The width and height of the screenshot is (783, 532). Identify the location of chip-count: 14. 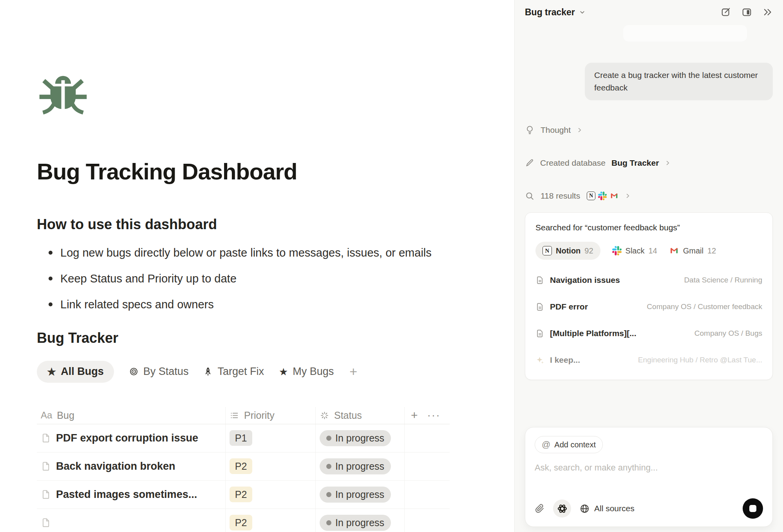
(653, 251).